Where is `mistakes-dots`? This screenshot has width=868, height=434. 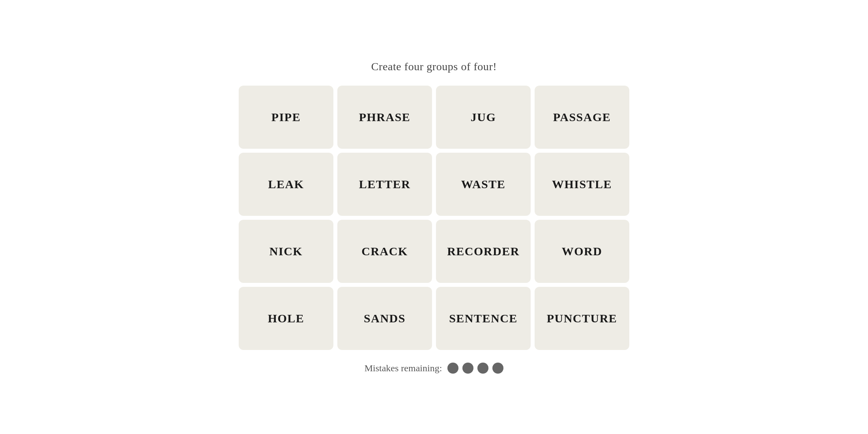 mistakes-dots is located at coordinates (475, 368).